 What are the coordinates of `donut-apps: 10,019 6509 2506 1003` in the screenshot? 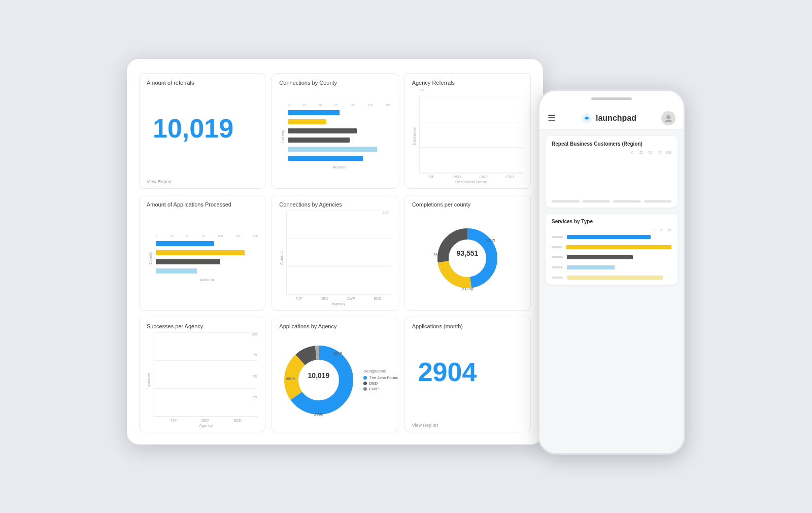 It's located at (320, 380).